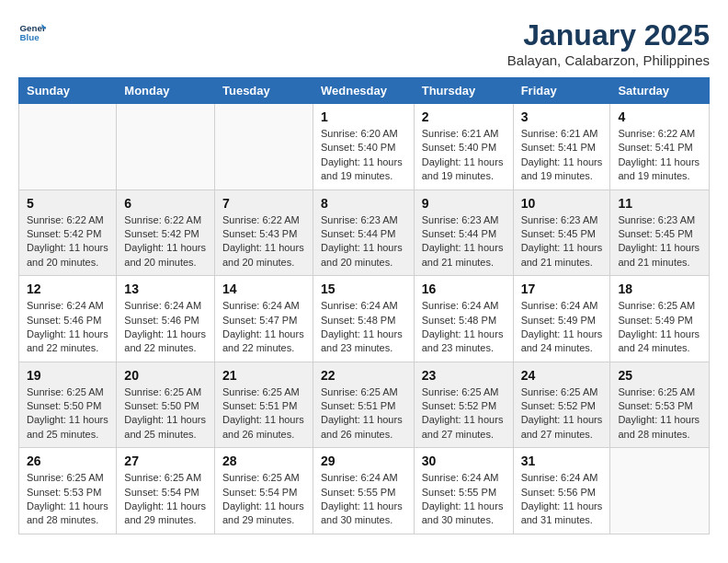  Describe the element at coordinates (364, 461) in the screenshot. I see `day-number: 29` at that location.